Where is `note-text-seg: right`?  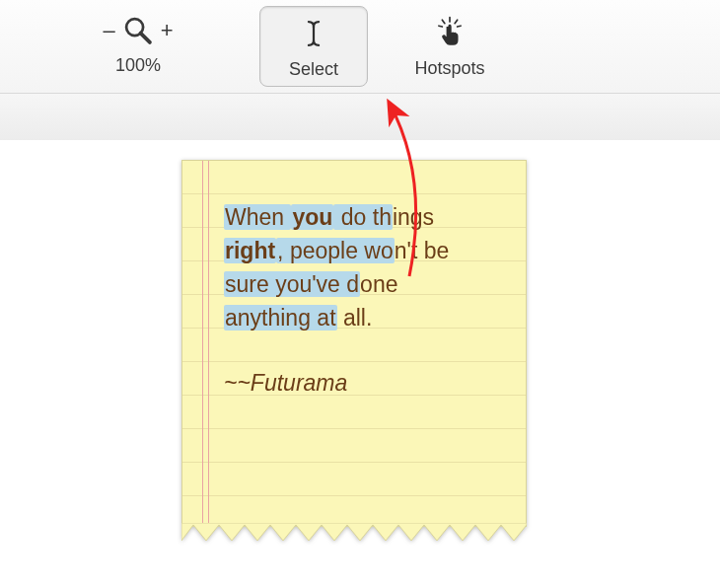 note-text-seg: right is located at coordinates (251, 251).